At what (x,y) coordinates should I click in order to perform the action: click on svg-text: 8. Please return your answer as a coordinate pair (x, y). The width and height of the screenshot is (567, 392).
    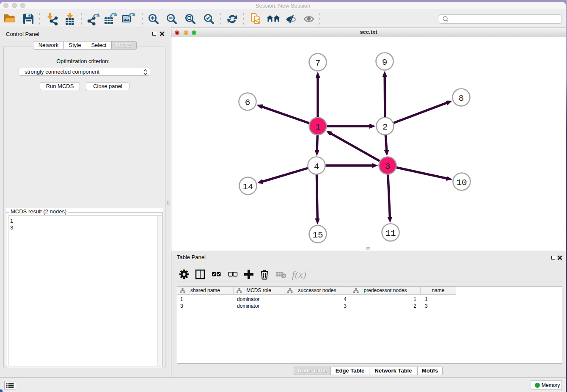
    Looking at the image, I should click on (461, 98).